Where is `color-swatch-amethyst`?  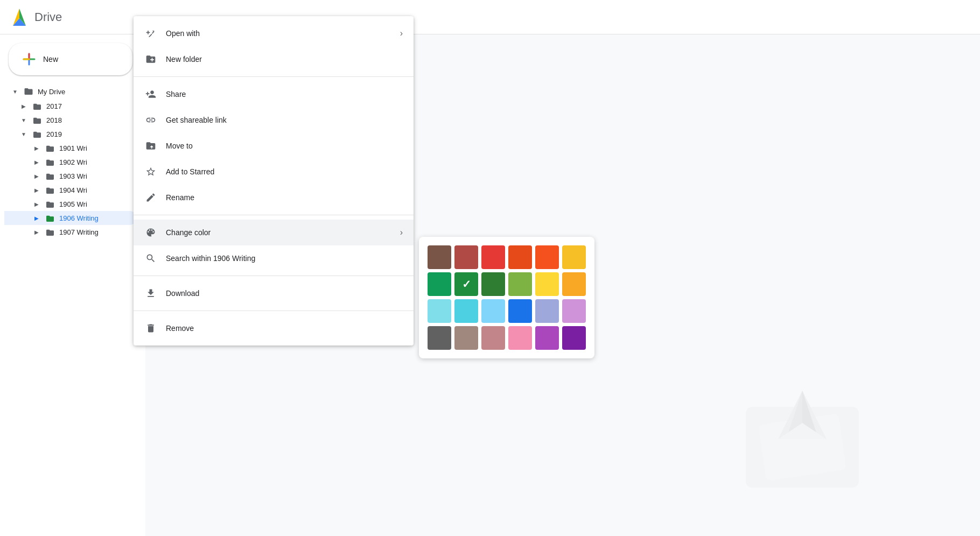 color-swatch-amethyst is located at coordinates (574, 338).